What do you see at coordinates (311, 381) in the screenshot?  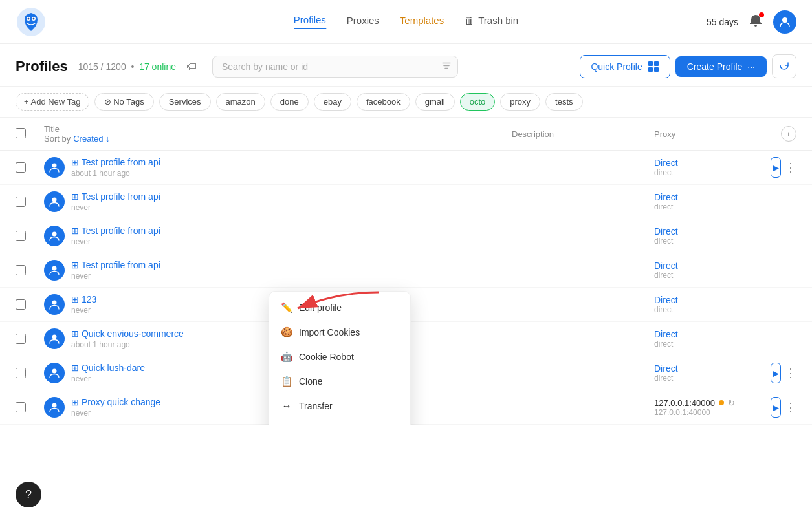 I see `menu-clone-label: Clone` at bounding box center [311, 381].